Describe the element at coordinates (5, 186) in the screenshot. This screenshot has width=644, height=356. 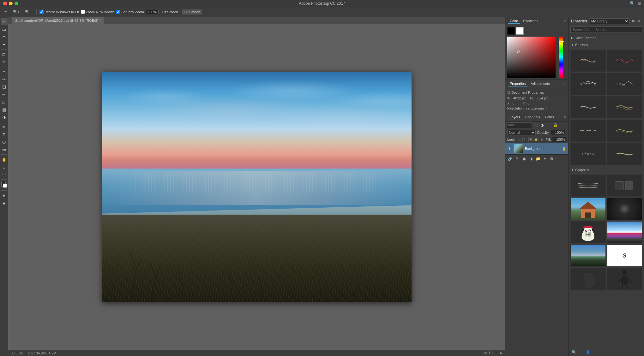
I see `background-color` at that location.